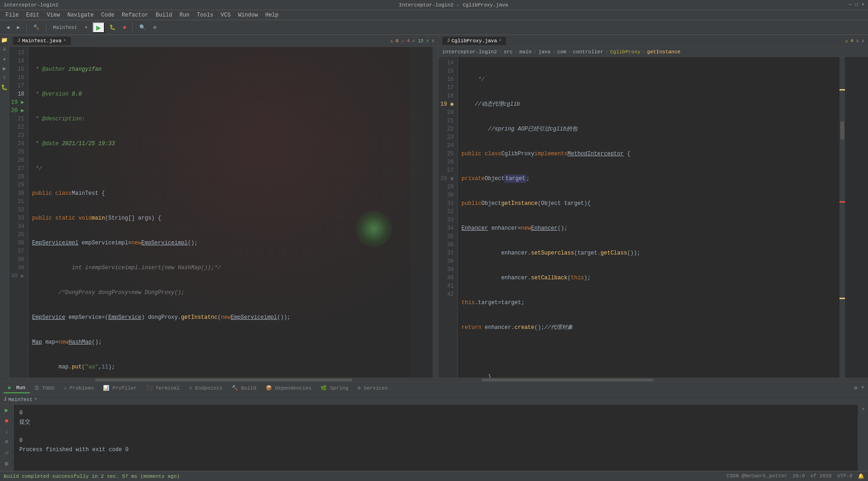 This screenshot has height=481, width=868. Describe the element at coordinates (500, 40) in the screenshot. I see `right-tab-close: ×` at that location.